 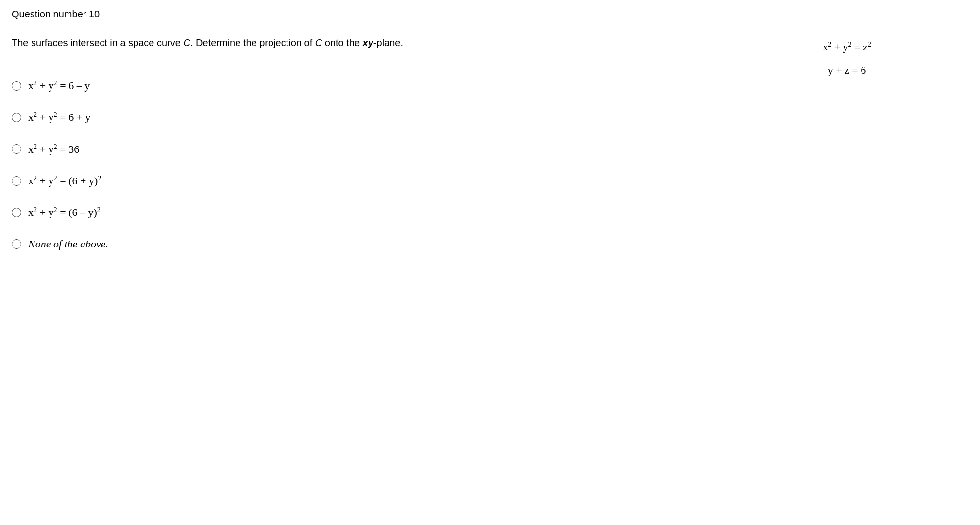 What do you see at coordinates (490, 213) in the screenshot?
I see `option-5: x2 + y2 = (6 – y)2` at bounding box center [490, 213].